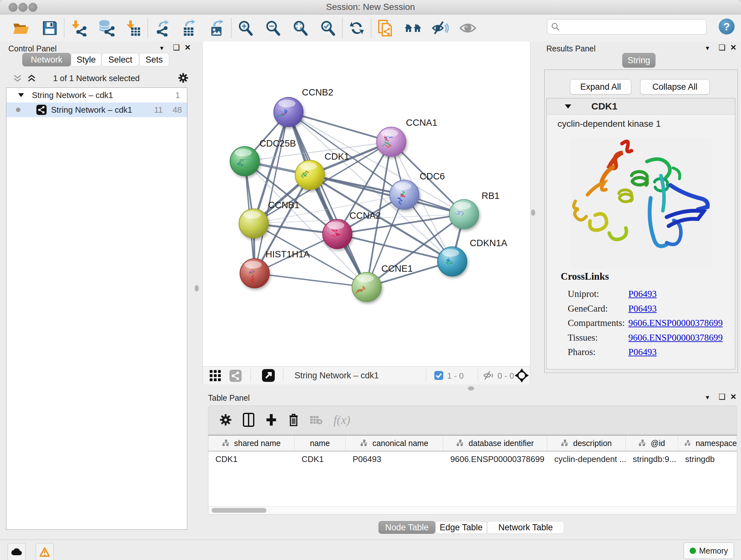  Describe the element at coordinates (734, 48) in the screenshot. I see `results-panel-close-button: ✕` at that location.